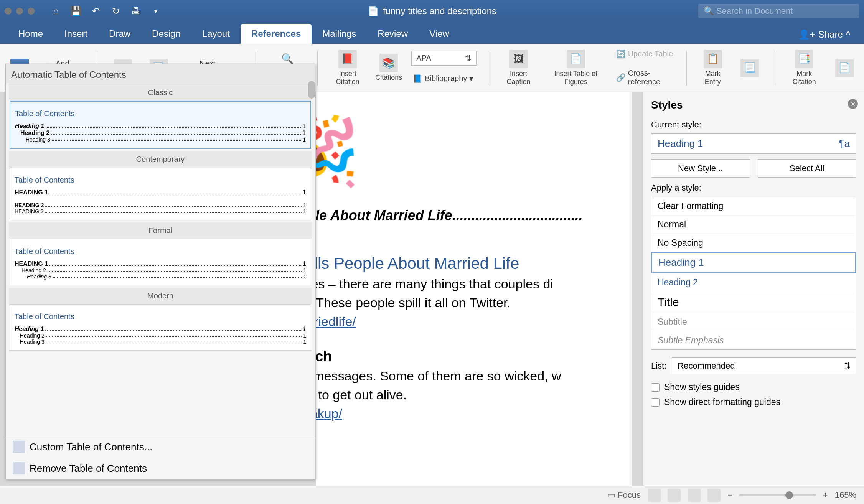 This screenshot has height=504, width=864. What do you see at coordinates (96, 11) in the screenshot?
I see `undo-icon: ↶` at bounding box center [96, 11].